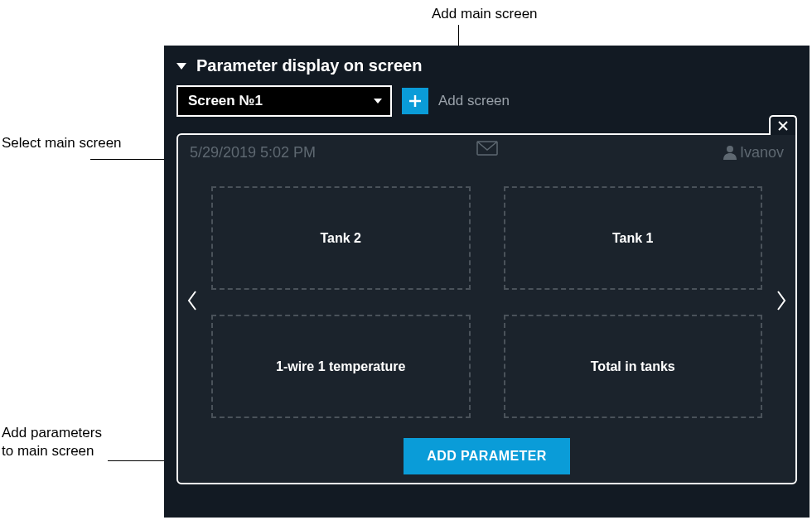  Describe the element at coordinates (341, 367) in the screenshot. I see `param-slot-label: 1-wire 1 temperature` at that location.